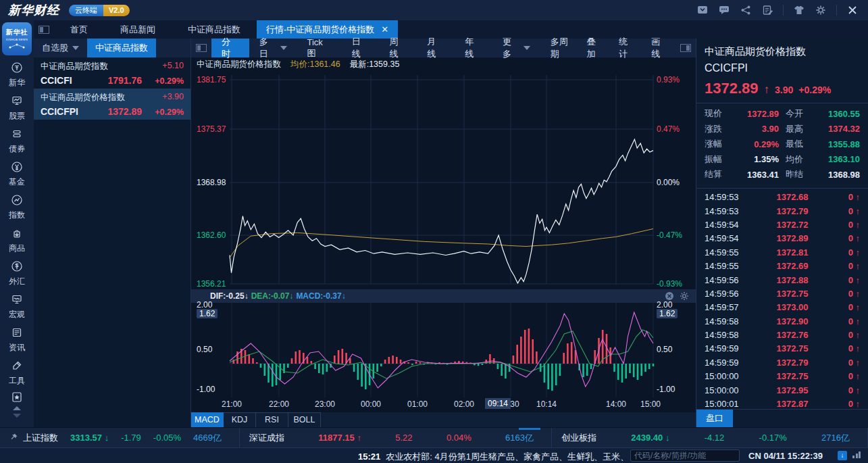 This screenshot has width=868, height=463. I want to click on tick-row: 15:00:001372.950 ↑, so click(782, 390).